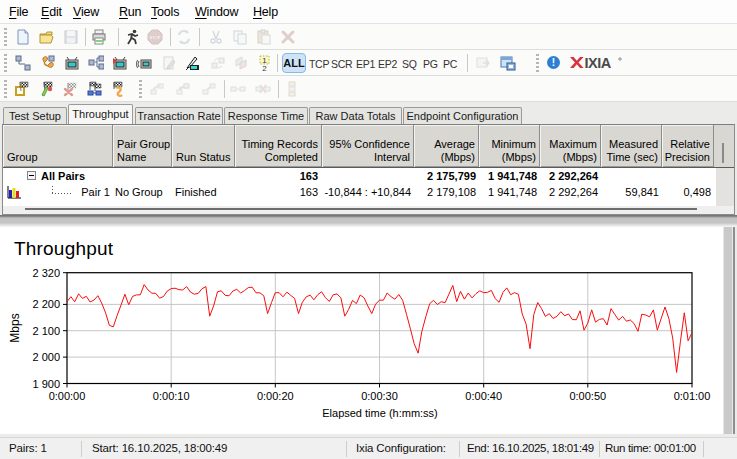 The height and width of the screenshot is (459, 737). I want to click on svg-text: 2 320, so click(46, 273).